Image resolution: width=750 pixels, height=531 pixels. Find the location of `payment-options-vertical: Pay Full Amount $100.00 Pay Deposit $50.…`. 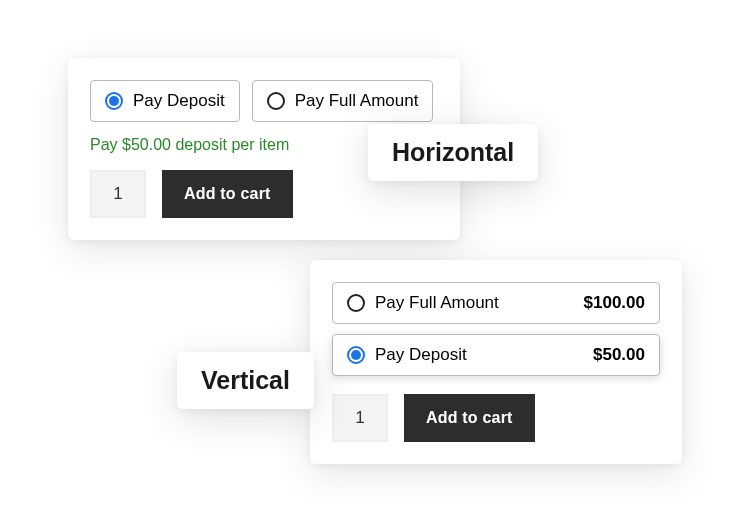

payment-options-vertical: Pay Full Amount $100.00 Pay Deposit $50.… is located at coordinates (496, 329).